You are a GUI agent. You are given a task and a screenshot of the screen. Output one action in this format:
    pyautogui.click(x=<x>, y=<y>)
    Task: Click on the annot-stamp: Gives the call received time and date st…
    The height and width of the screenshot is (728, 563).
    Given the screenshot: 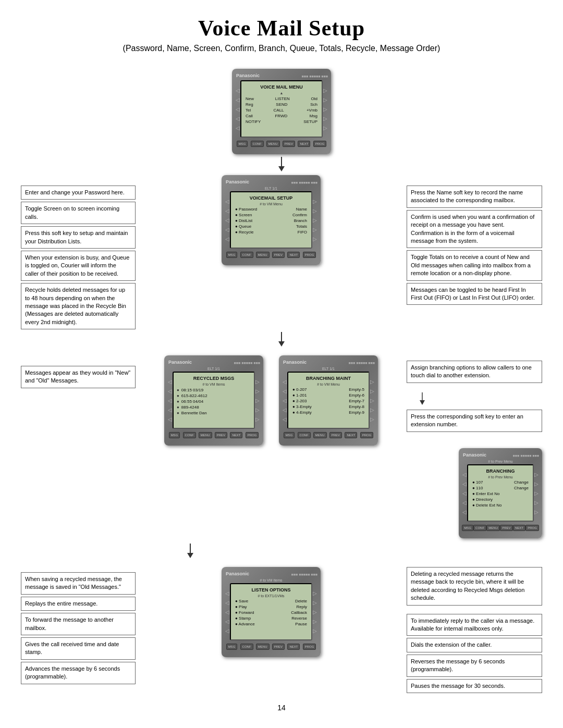 What is the action you would take?
    pyautogui.click(x=78, y=648)
    